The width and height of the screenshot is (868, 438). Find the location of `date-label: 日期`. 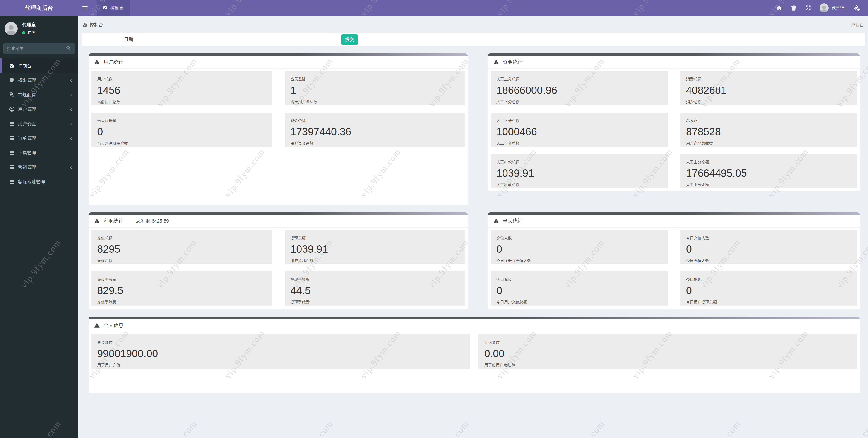

date-label: 日期 is located at coordinates (110, 39).